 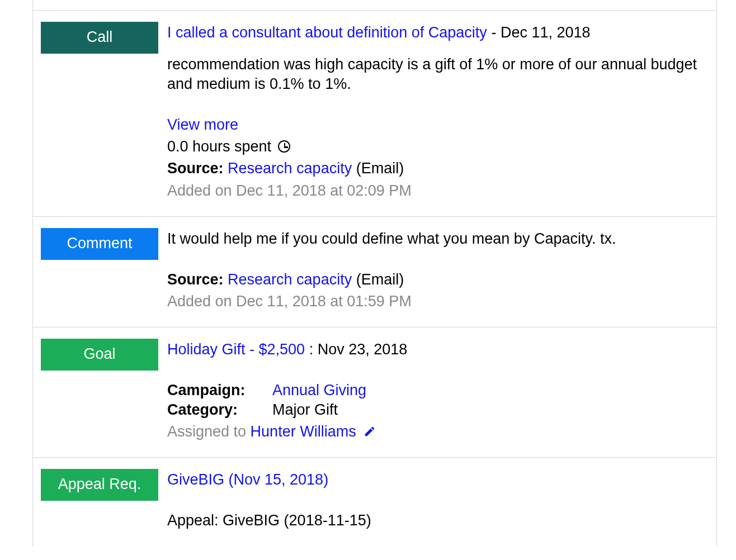 I want to click on title-line: GiveBIG (Nov 15, 2018), so click(x=436, y=480).